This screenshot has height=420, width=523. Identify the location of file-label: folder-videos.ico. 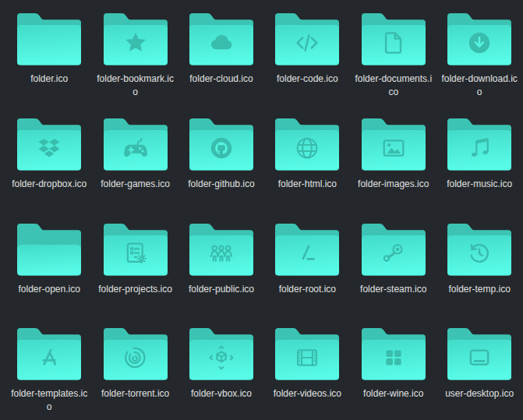
(307, 394).